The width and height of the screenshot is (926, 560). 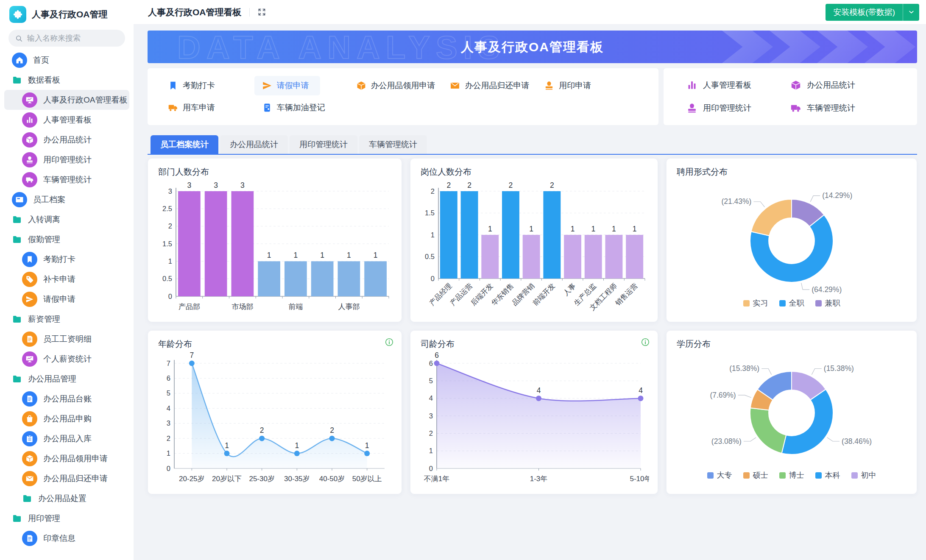 I want to click on chart-title: 学历分布, so click(x=792, y=344).